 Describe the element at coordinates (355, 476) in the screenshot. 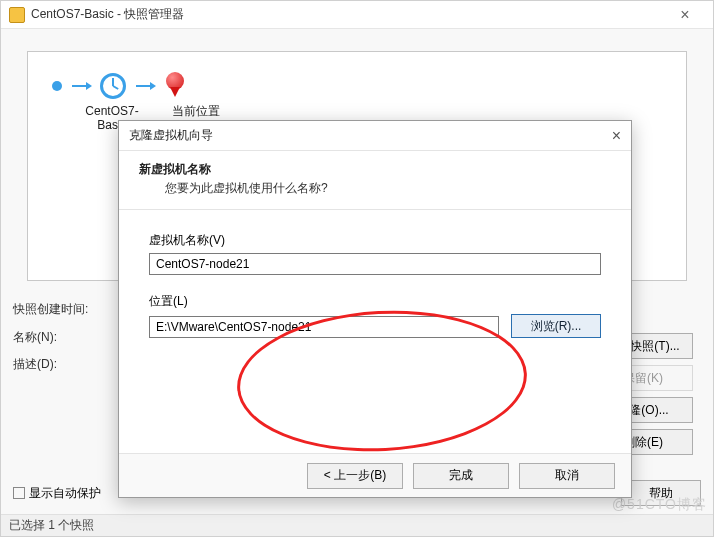

I see `back-button: < 上一步(B)` at that location.